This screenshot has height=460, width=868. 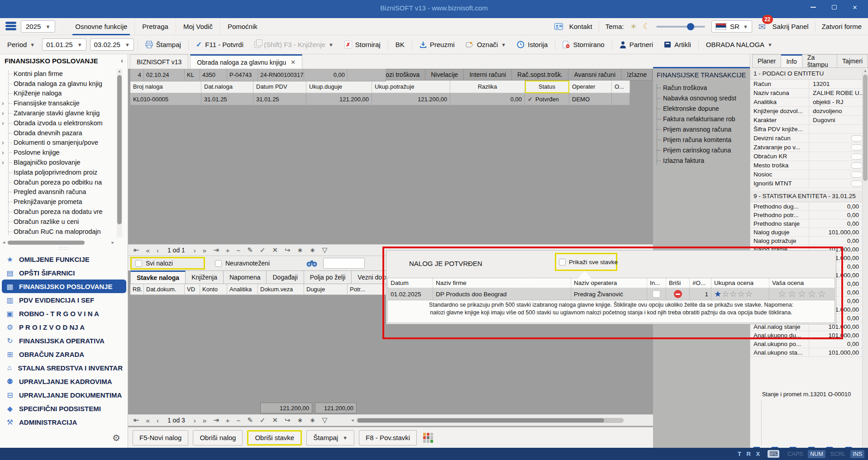 What do you see at coordinates (205, 421) in the screenshot?
I see `nav-next-page-icon: »` at bounding box center [205, 421].